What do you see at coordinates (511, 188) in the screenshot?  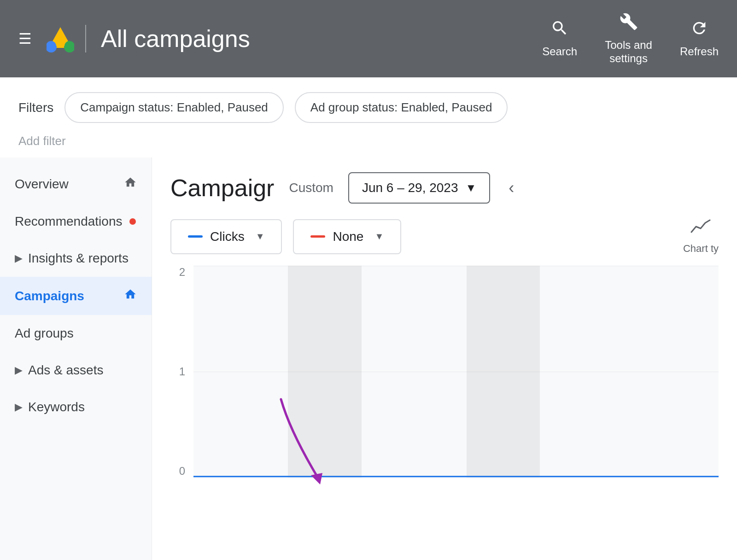 I see `collapse-button: ‹` at bounding box center [511, 188].